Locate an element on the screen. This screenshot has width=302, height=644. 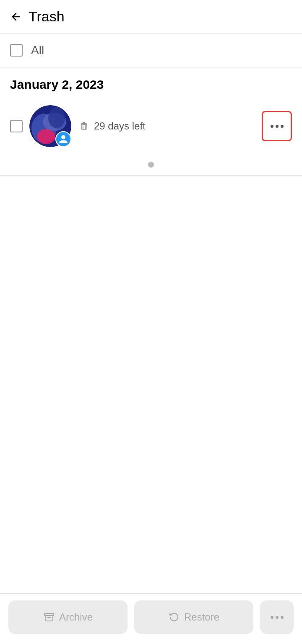
bottom-bar: Archive Restore is located at coordinates (151, 618).